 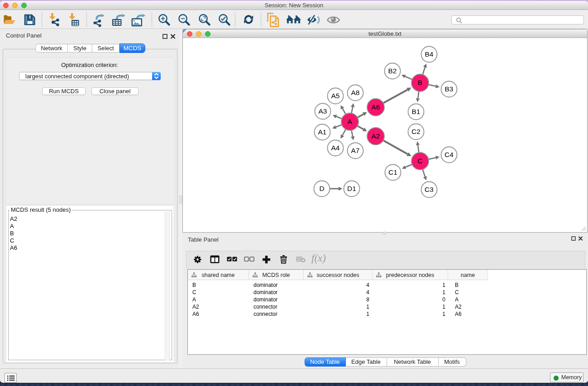 I want to click on svg-text: D, so click(x=321, y=188).